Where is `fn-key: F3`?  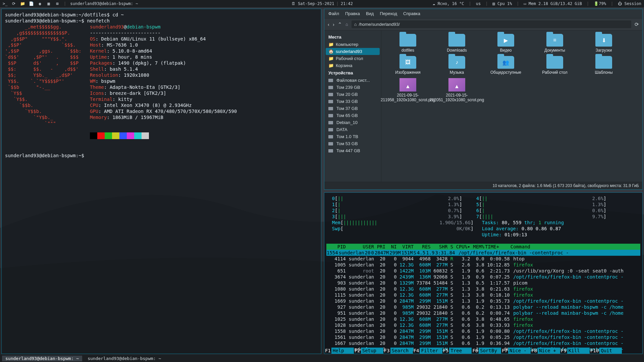 fn-key: F3 is located at coordinates (387, 351).